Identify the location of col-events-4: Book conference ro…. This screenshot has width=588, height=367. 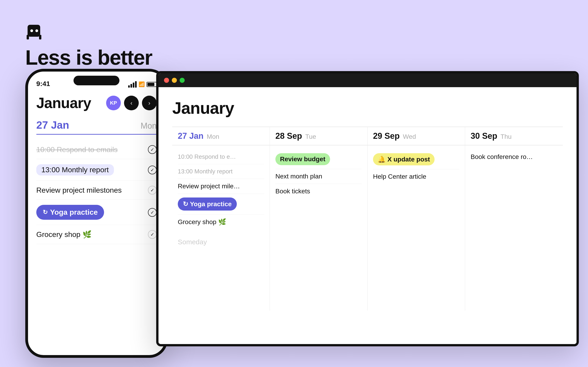
(514, 157).